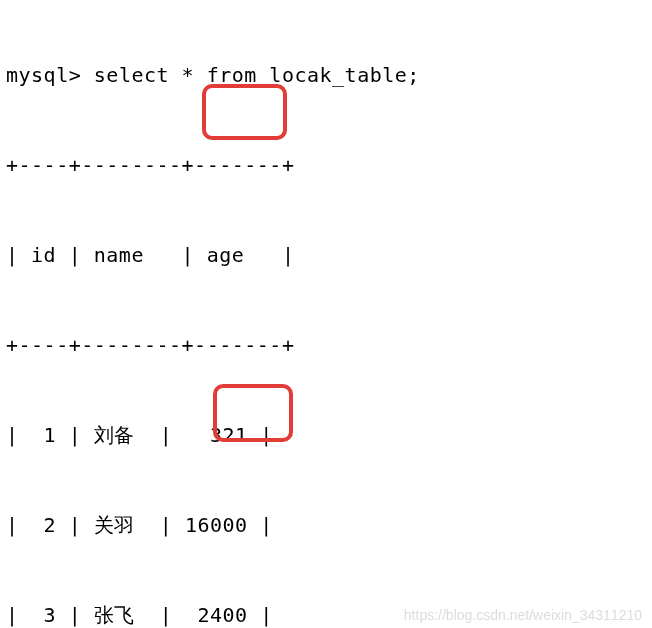  Describe the element at coordinates (50, 75) in the screenshot. I see `mysql-prompt: mysql>` at that location.